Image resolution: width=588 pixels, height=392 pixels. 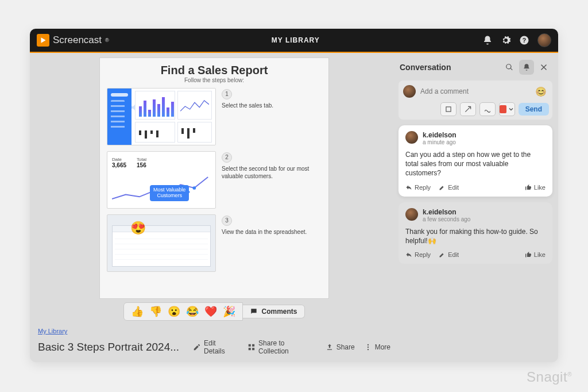 What do you see at coordinates (174, 312) in the screenshot?
I see `reaction-wow: 😮` at bounding box center [174, 312].